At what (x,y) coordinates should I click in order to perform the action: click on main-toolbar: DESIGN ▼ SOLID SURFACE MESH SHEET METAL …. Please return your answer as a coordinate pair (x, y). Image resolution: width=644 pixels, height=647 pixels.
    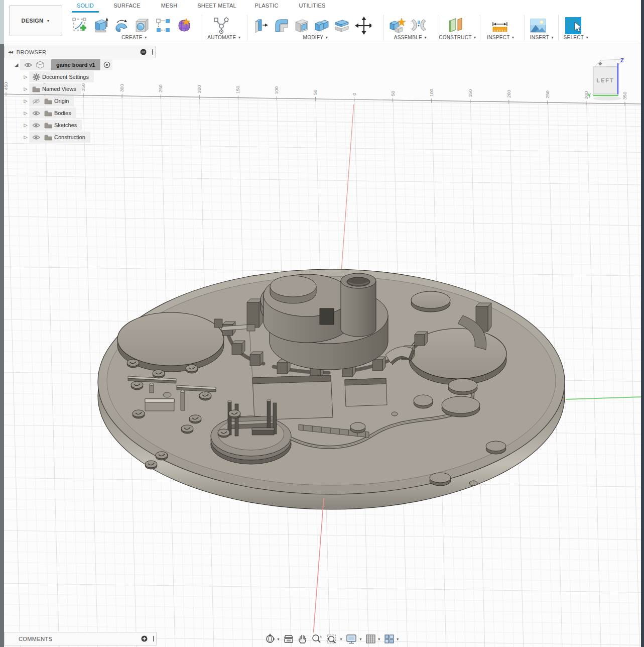
    Looking at the image, I should click on (322, 22).